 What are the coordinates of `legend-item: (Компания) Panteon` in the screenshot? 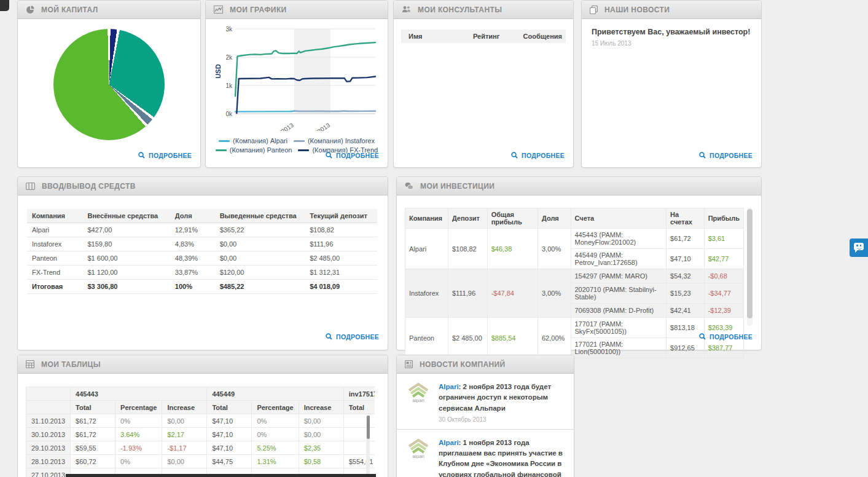 It's located at (254, 150).